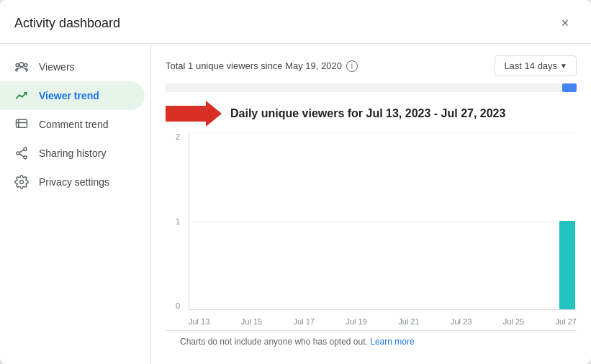  Describe the element at coordinates (352, 66) in the screenshot. I see `info-icon: i` at that location.